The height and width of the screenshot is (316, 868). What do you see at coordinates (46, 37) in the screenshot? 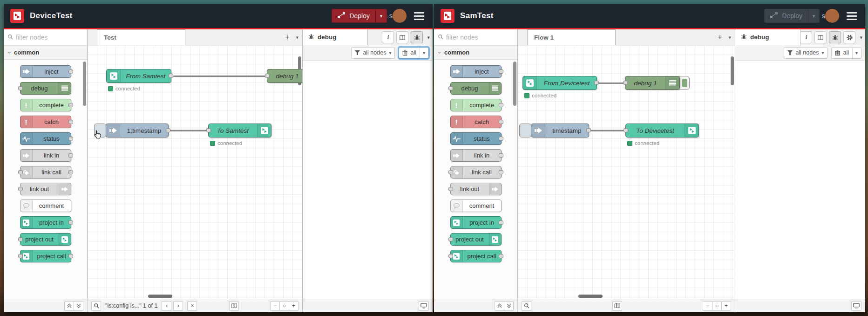
I see `palette-search` at bounding box center [46, 37].